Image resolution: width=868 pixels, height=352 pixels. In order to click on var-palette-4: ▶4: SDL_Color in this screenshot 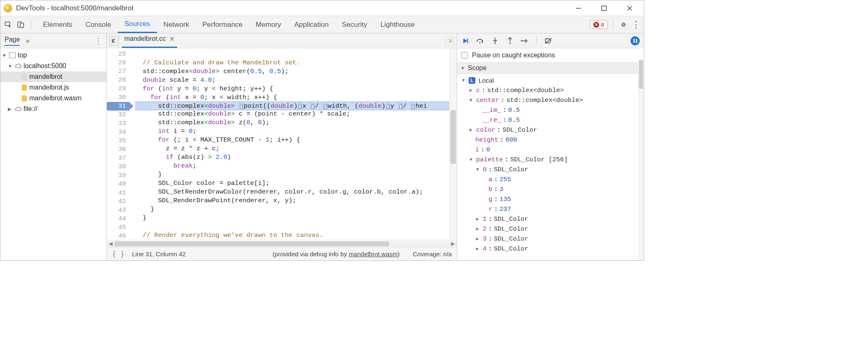, I will do `click(553, 249)`.